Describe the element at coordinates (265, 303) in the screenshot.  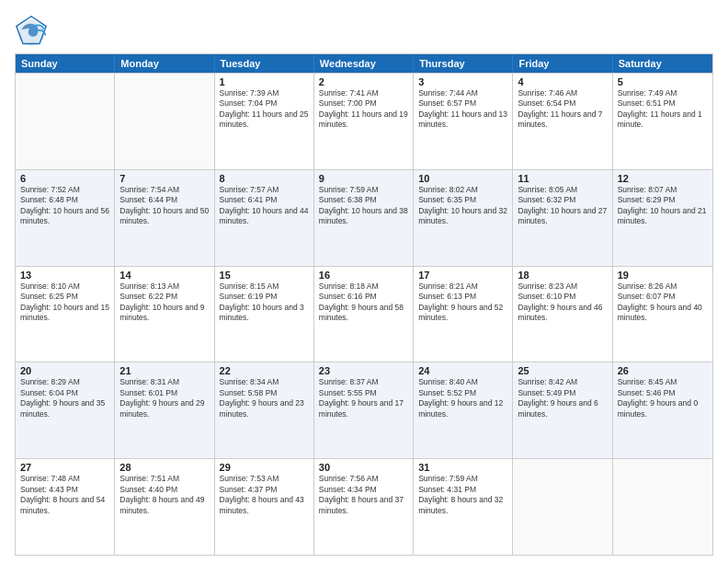
I see `cell-info: Sunrise: 8:15 AM Sunset: 6:19 PM Dayligh…` at that location.